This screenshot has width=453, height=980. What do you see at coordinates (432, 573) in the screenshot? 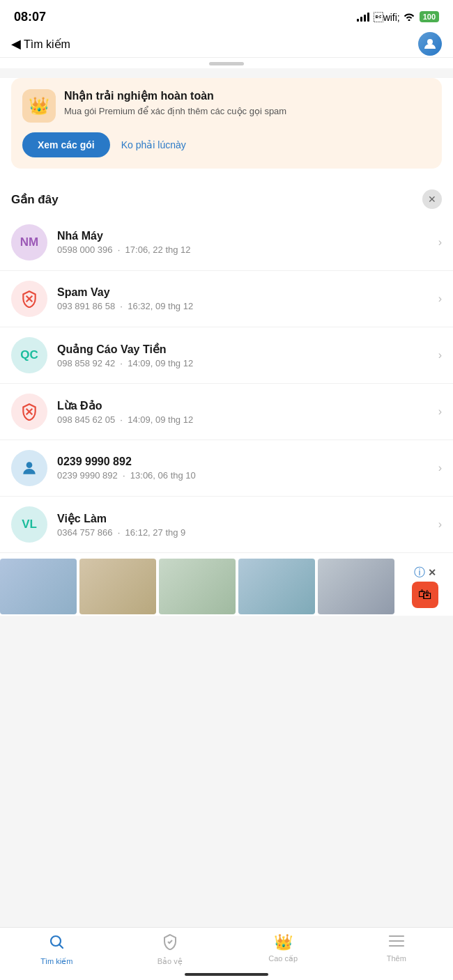
I see `strip-close-icon: ✕` at bounding box center [432, 573].